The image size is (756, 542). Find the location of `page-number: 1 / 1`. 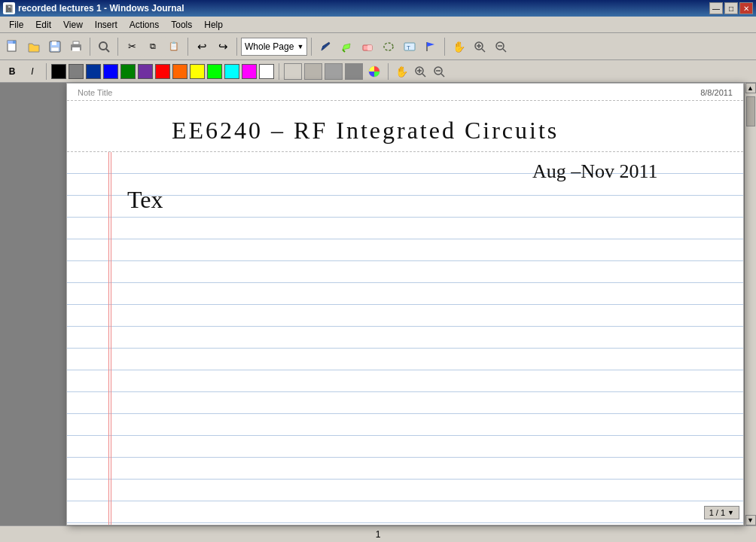

page-number: 1 / 1 is located at coordinates (717, 513).